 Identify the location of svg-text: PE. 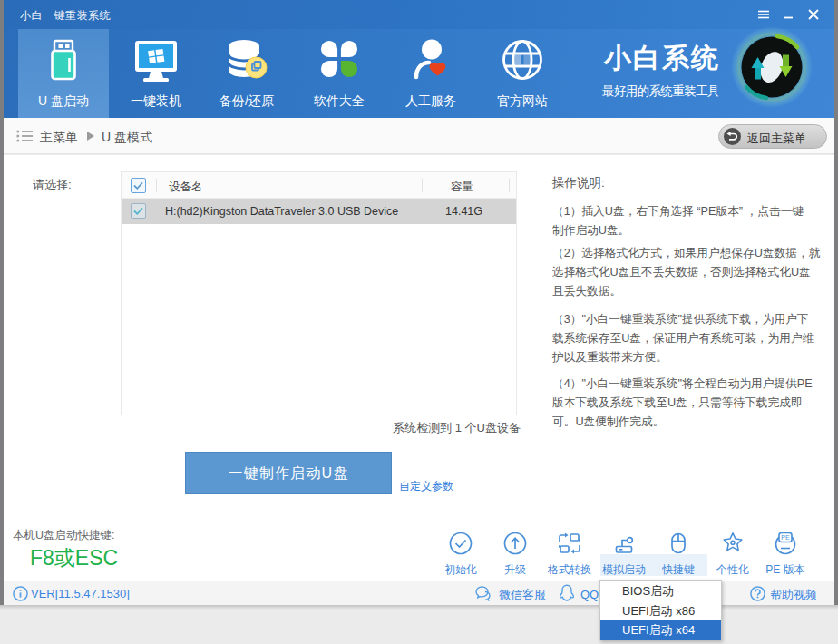
(785, 537).